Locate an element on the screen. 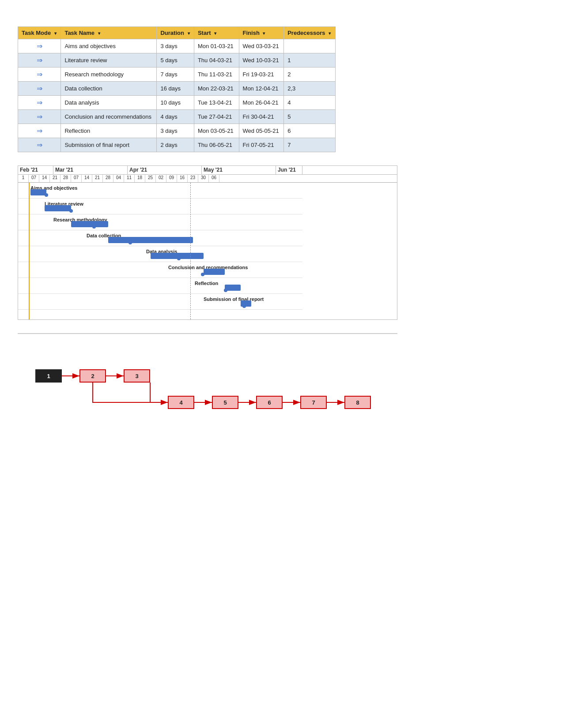 The image size is (563, 728). duration-cell: 4 days is located at coordinates (175, 117).